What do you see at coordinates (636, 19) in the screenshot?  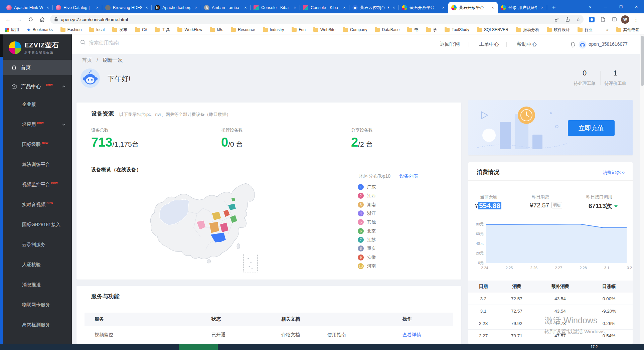 I see `menu-kebab-icon: ⋮` at bounding box center [636, 19].